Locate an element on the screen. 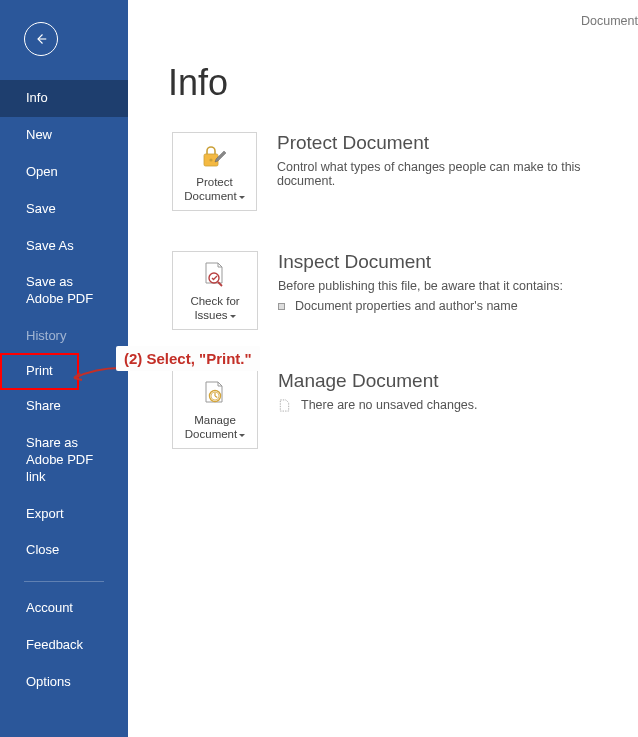  inspect-bullet: Document properties and author's name is located at coordinates (420, 306).